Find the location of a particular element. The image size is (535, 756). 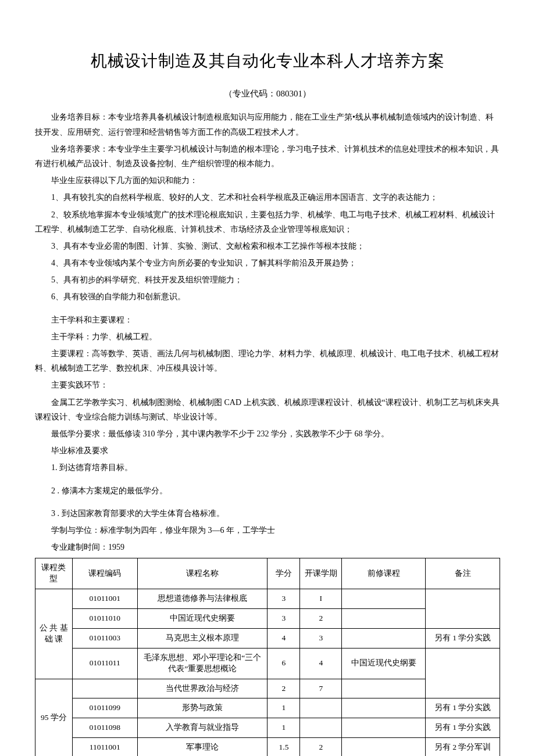

para-practice-body: 金属工艺学教学实习、机械制图测绘、机械制图 CAD 上机实践、机械原理课程设计、… is located at coordinates (268, 410).